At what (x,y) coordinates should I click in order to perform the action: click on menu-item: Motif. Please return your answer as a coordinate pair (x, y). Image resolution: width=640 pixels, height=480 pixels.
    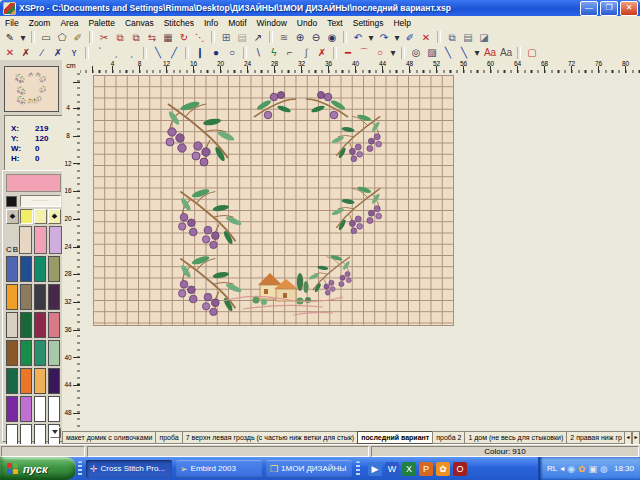
    Looking at the image, I should click on (237, 23).